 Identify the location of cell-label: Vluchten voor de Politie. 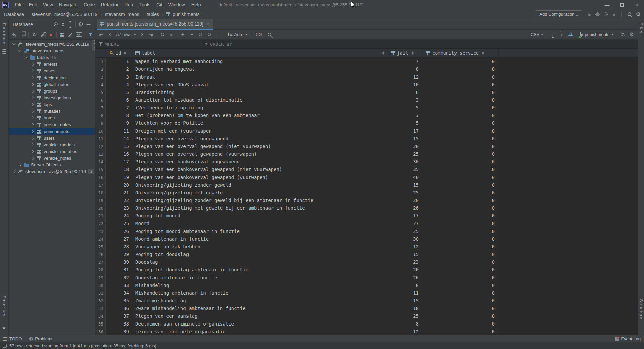
(260, 123).